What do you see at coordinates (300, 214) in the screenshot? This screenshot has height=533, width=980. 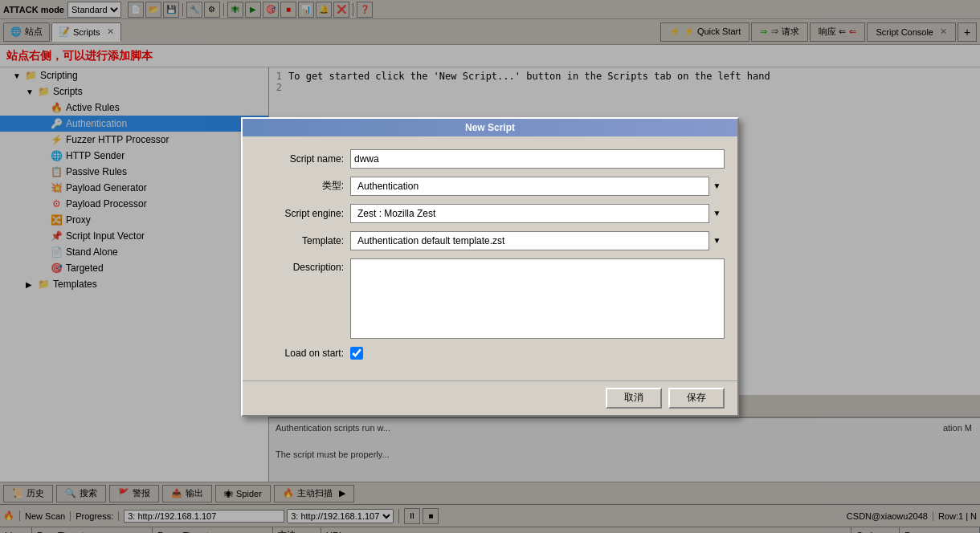 I see `engine-label: Script engine:` at bounding box center [300, 214].